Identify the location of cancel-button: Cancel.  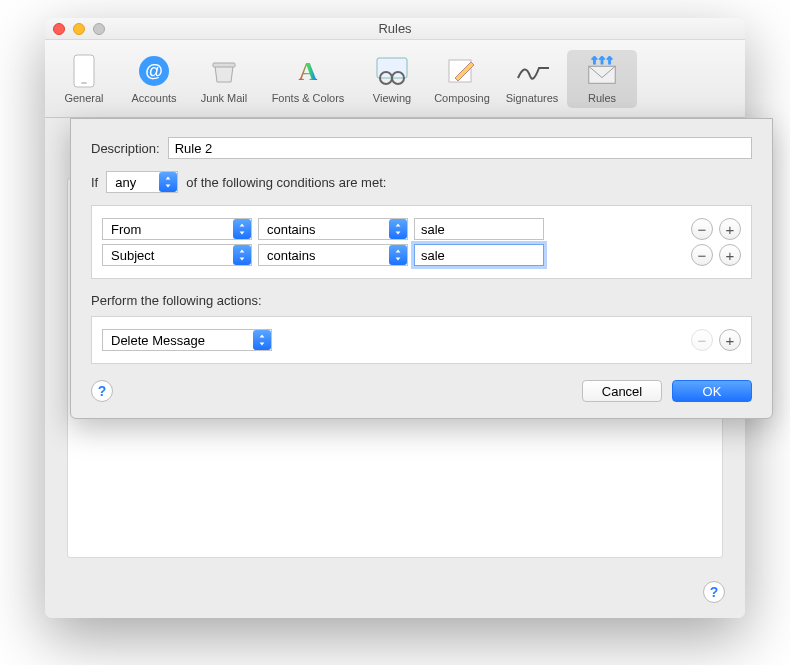
(622, 391).